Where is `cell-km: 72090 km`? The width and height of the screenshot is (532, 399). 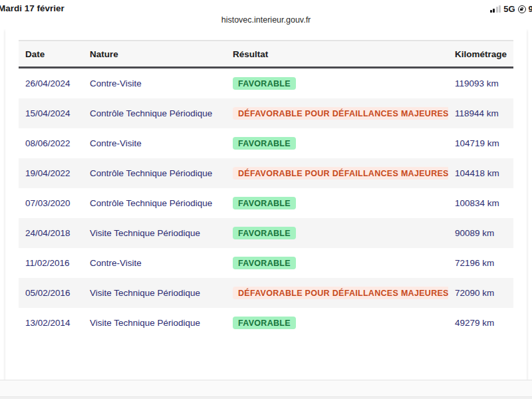
cell-km: 72090 km is located at coordinates (481, 293).